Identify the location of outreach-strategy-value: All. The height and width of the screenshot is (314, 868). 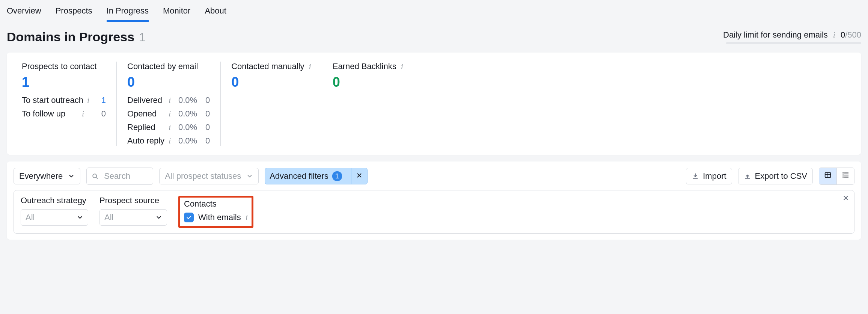
(30, 217).